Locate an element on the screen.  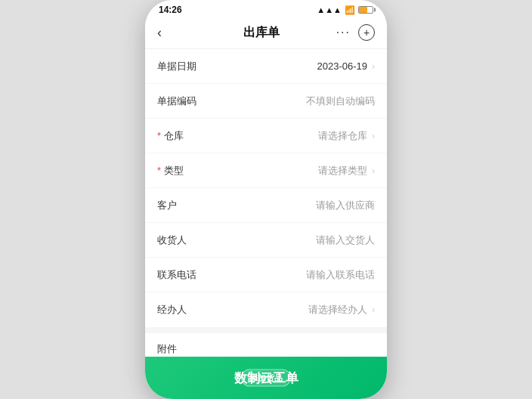
header: ‹ 出库单 ··· + is located at coordinates (266, 33).